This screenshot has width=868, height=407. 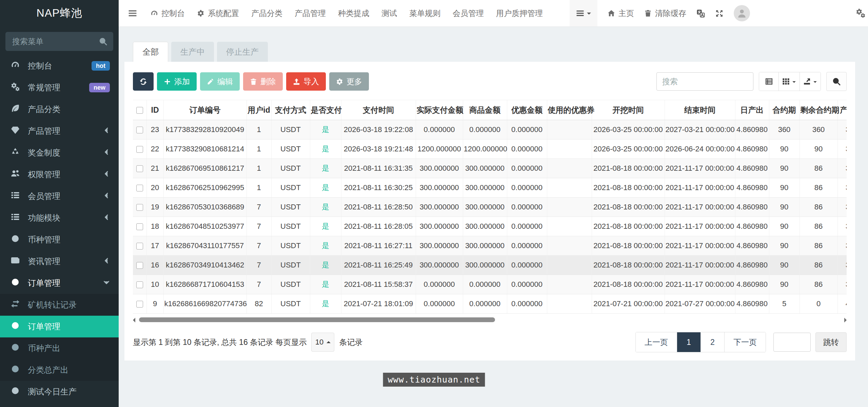 What do you see at coordinates (527, 110) in the screenshot?
I see `column-header-discount-amount: 优惠金额` at bounding box center [527, 110].